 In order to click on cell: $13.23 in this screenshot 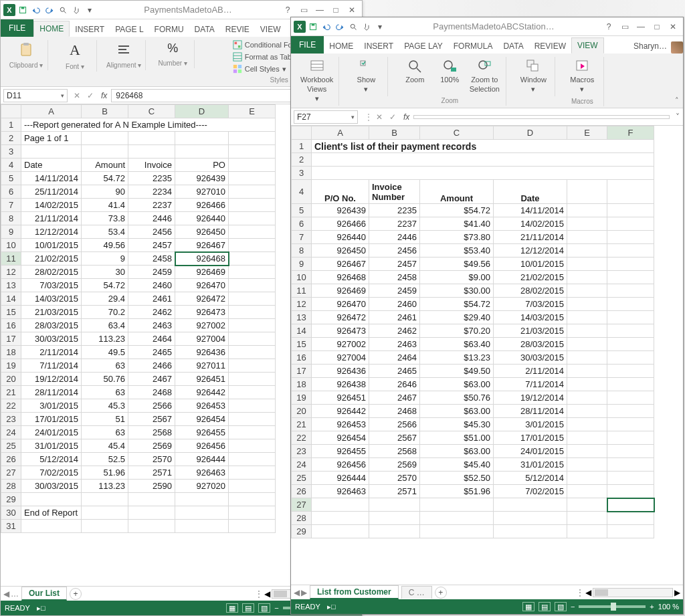, I will do `click(457, 358)`.